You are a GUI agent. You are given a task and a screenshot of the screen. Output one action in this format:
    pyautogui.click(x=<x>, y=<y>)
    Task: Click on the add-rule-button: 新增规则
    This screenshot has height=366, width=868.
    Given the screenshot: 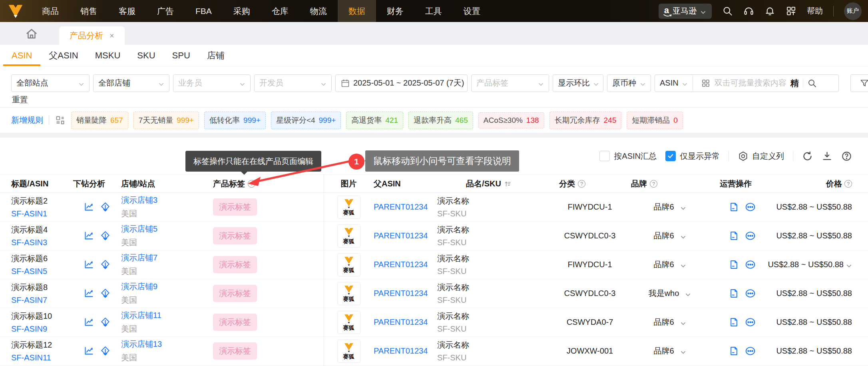 What is the action you would take?
    pyautogui.click(x=27, y=120)
    